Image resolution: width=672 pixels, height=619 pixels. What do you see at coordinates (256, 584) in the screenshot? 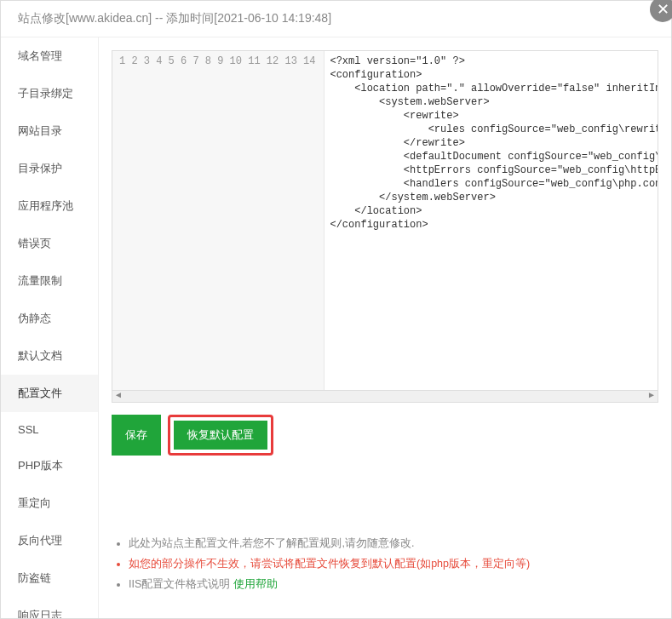
I see `help-link: 使用帮助` at bounding box center [256, 584].